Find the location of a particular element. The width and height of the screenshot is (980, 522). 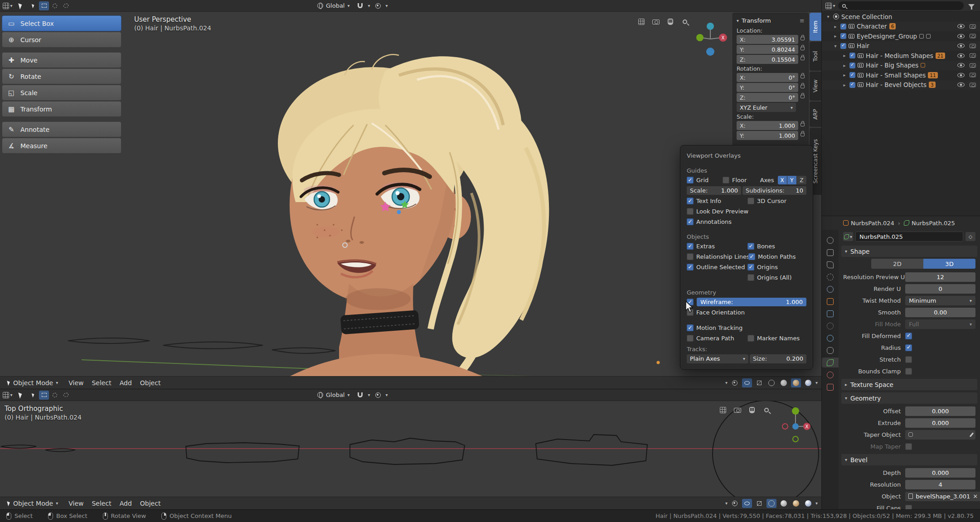

orientation-dropdown: Global ▾ is located at coordinates (334, 395).